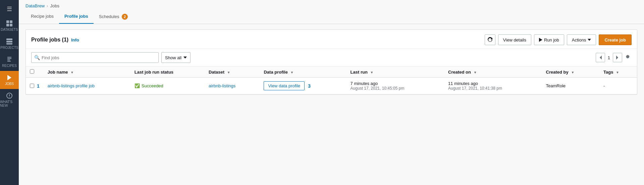 The height and width of the screenshot is (185, 644). What do you see at coordinates (549, 40) in the screenshot?
I see `run-job-button: Run job` at bounding box center [549, 40].